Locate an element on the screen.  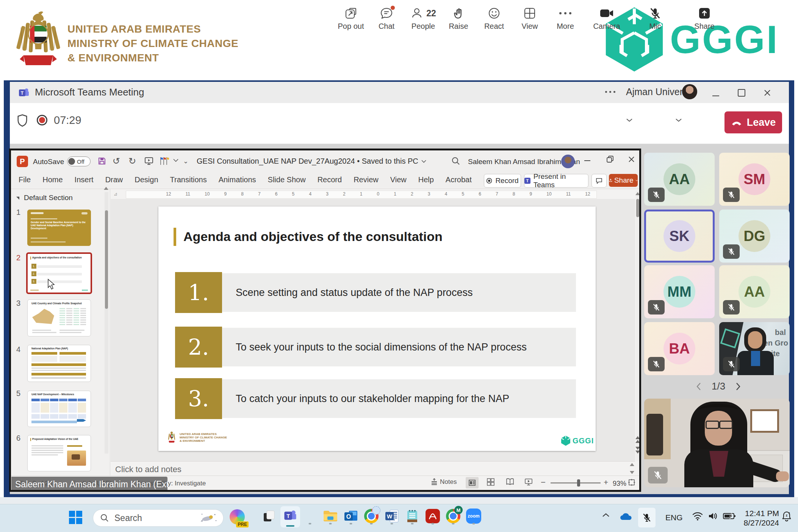
camera-options-chevron-icon is located at coordinates (629, 120).